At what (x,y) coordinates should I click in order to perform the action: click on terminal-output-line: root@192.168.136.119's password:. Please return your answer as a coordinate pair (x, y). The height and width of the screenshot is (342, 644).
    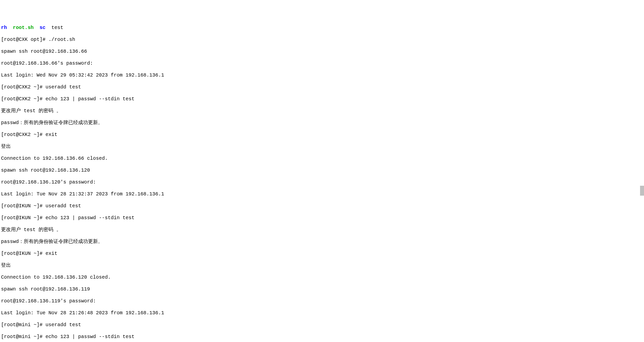
    Looking at the image, I should click on (322, 301).